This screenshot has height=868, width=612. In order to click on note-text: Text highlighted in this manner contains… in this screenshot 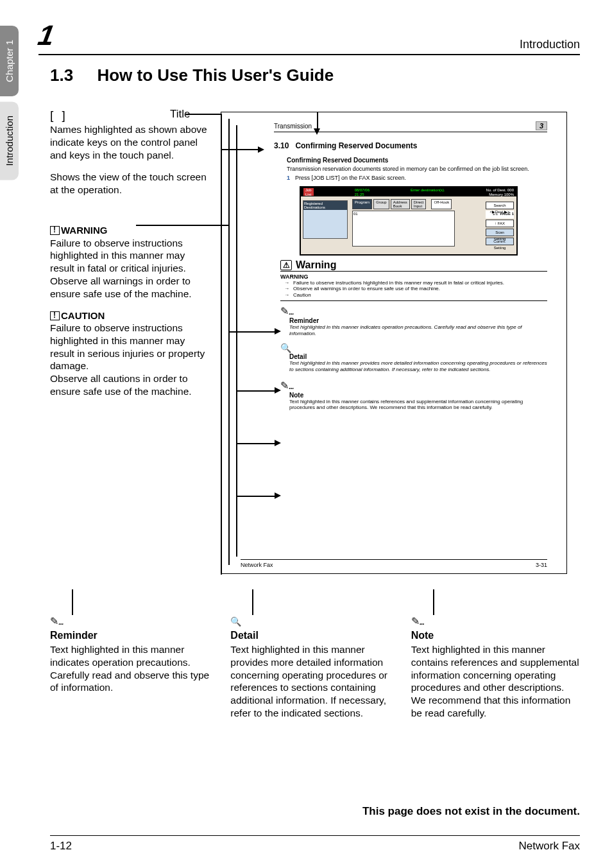, I will do `click(495, 681)`.